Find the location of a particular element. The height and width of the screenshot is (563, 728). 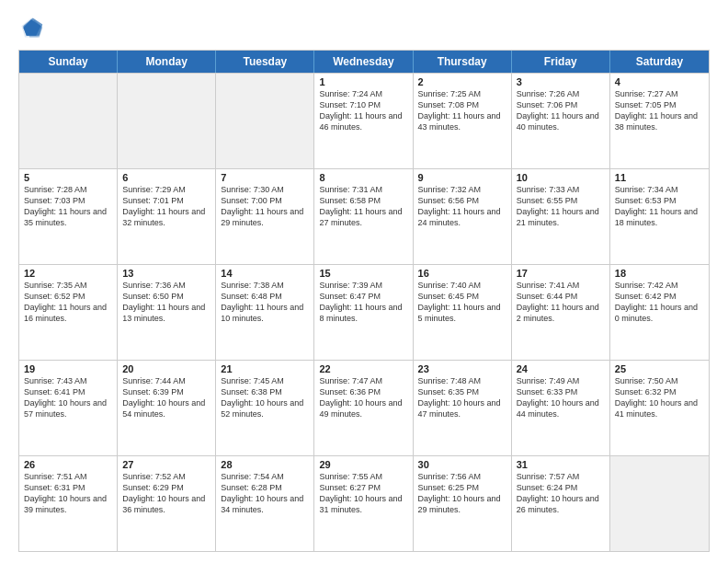

day-cell-29: 29Sunrise: 7:55 AM Sunset: 6:27 PM Dayli… is located at coordinates (364, 504).